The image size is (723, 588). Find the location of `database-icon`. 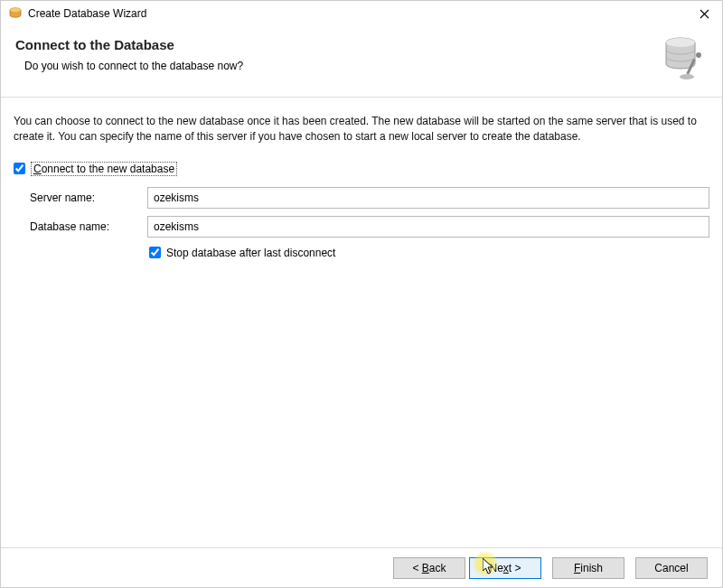

database-icon is located at coordinates (681, 59).